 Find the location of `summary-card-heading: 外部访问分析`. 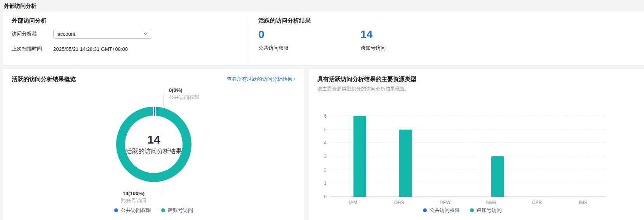

summary-card-heading: 外部访问分析 is located at coordinates (29, 21).